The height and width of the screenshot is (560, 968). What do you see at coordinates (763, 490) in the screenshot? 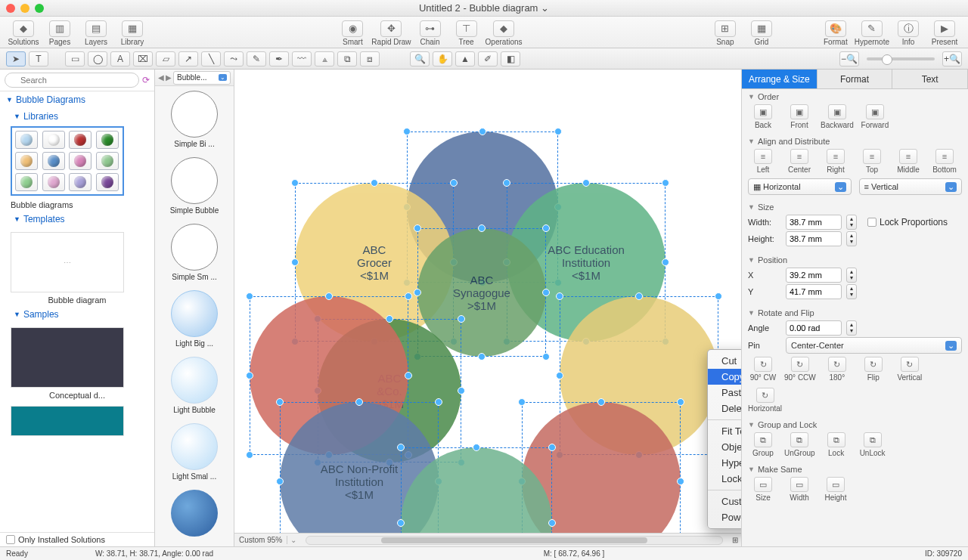
I see `size-button: ▭Size` at bounding box center [763, 490].